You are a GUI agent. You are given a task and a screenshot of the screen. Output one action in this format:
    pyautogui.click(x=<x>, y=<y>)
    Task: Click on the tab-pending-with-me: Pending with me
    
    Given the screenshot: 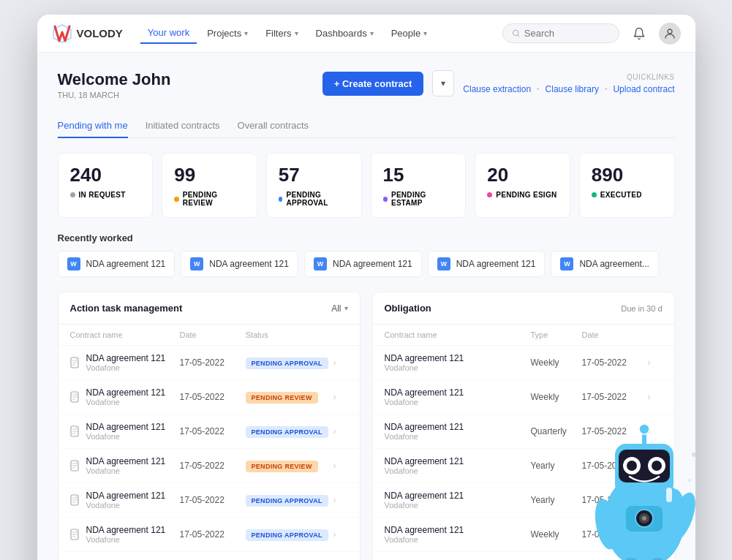 What is the action you would take?
    pyautogui.click(x=93, y=126)
    